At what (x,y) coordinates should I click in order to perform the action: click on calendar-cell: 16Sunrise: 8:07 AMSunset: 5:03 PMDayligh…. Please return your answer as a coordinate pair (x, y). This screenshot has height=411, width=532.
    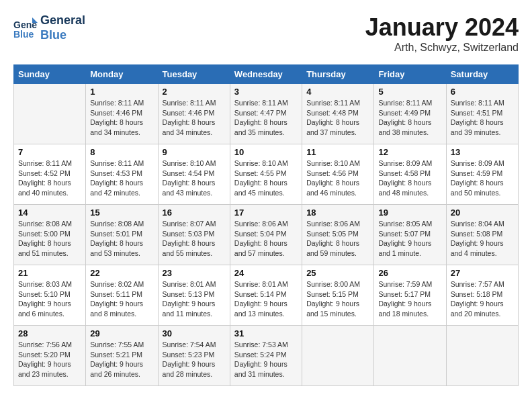
    Looking at the image, I should click on (193, 235).